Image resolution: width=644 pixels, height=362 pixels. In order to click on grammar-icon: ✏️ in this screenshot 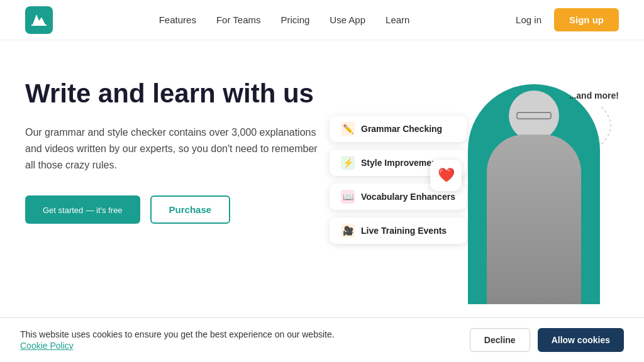, I will do `click(348, 129)`.